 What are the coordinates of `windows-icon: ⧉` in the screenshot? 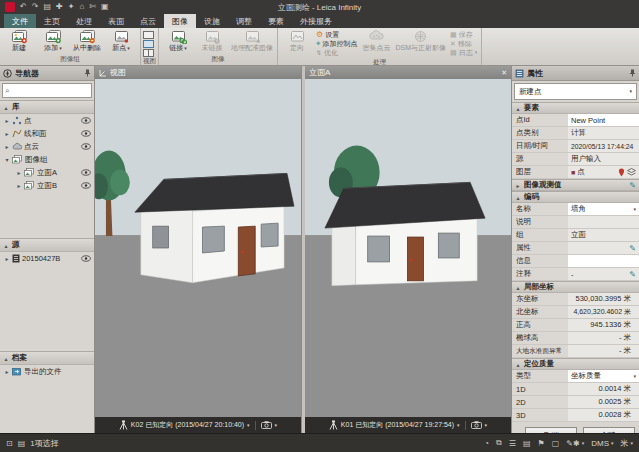 It's located at (499, 443).